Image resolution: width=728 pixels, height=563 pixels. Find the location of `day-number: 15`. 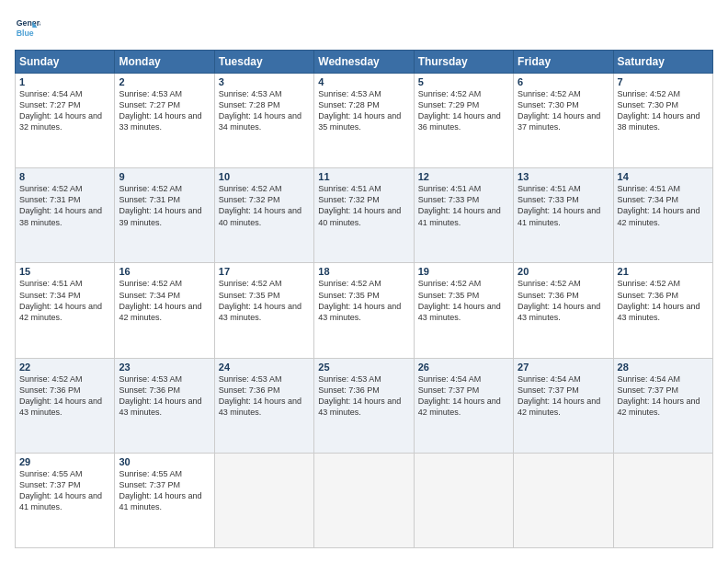

day-number: 15 is located at coordinates (64, 271).